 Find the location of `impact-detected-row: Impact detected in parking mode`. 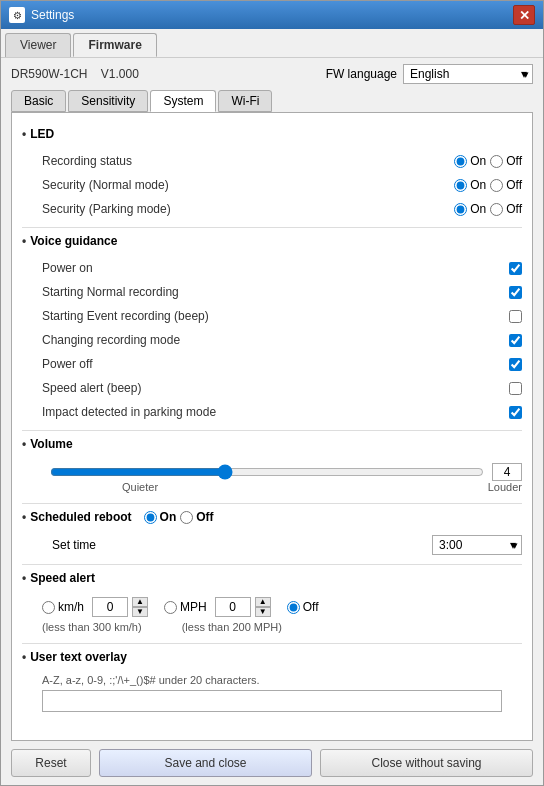

impact-detected-row: Impact detected in parking mode is located at coordinates (272, 412).